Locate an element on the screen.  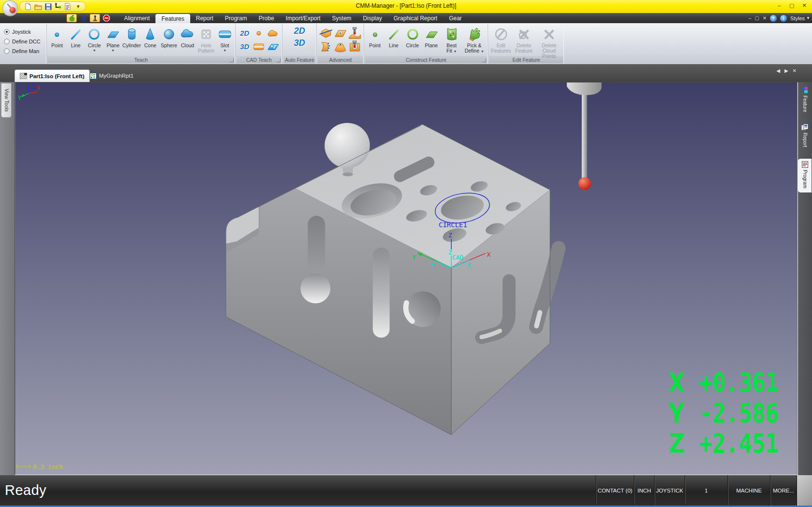
maximize-button: ▢ is located at coordinates (792, 6).